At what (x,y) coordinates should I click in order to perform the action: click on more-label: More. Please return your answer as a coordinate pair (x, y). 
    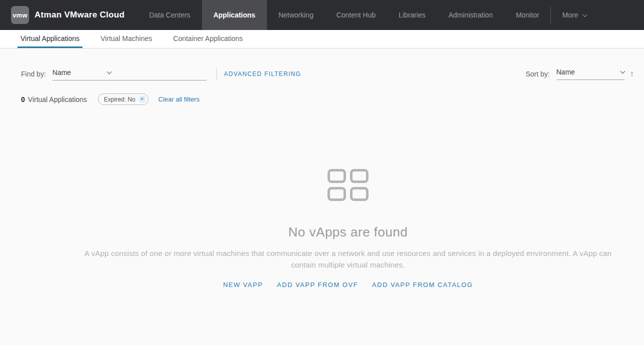
    Looking at the image, I should click on (570, 15).